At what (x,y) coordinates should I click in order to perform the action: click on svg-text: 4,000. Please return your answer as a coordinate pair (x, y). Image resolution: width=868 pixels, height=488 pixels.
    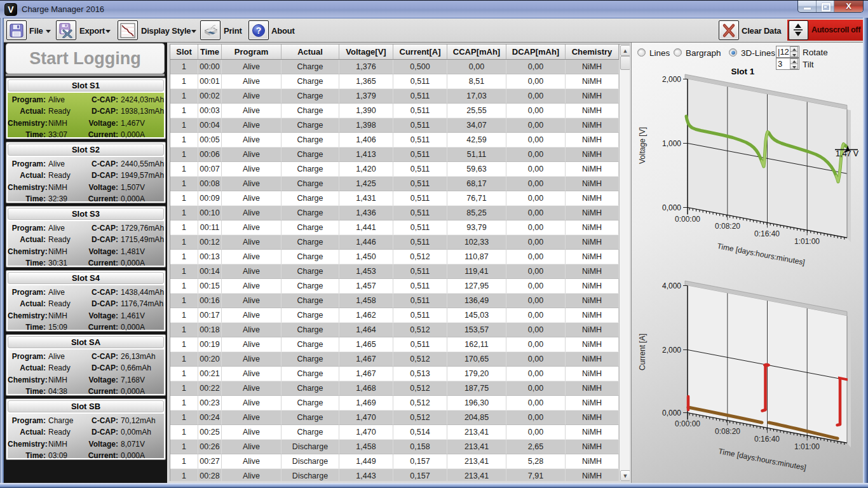
    Looking at the image, I should click on (672, 286).